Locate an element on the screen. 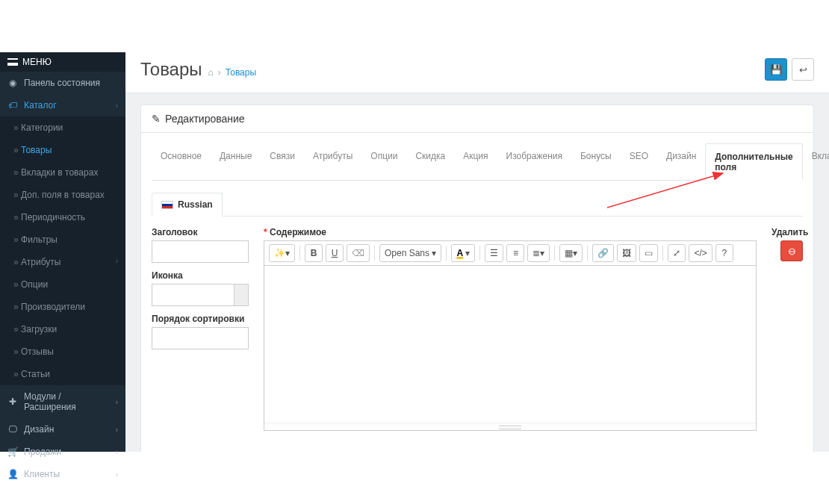 This screenshot has height=504, width=829. page-header: Товары ⌂ › Товары 💾 ↩ is located at coordinates (477, 73).